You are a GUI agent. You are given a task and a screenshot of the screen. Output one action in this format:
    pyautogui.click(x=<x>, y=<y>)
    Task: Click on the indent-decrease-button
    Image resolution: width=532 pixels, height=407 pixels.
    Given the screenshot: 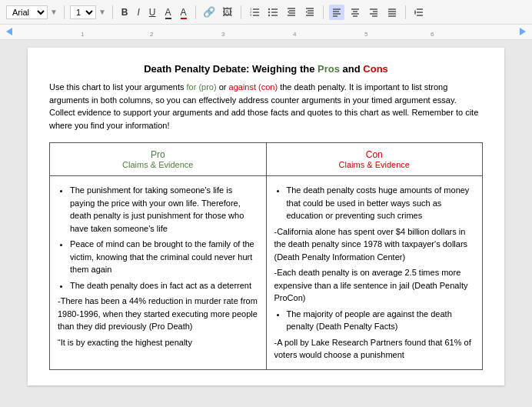 What is the action you would take?
    pyautogui.click(x=291, y=12)
    